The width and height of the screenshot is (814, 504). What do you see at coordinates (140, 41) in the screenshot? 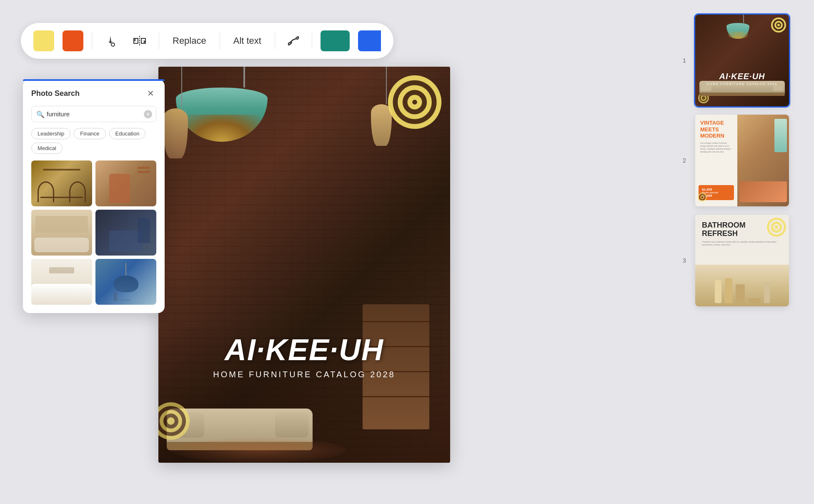
I see `flip-icon` at bounding box center [140, 41].